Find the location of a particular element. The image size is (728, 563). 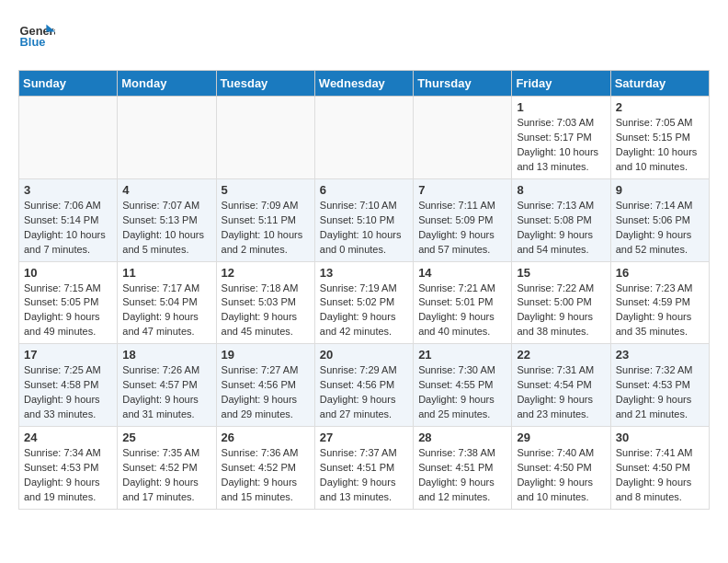

day-info: Sunrise: 7:27 AM Sunset: 4:56 PM Dayligh… is located at coordinates (266, 393).